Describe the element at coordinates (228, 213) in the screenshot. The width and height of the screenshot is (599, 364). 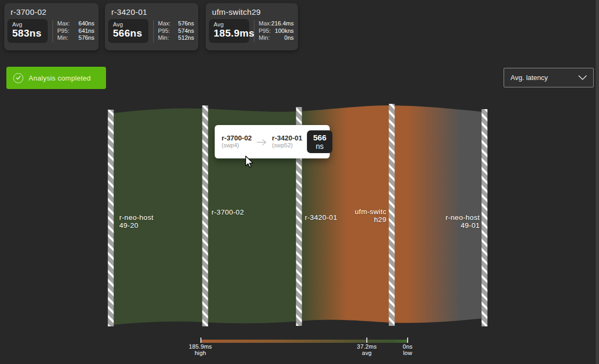
I see `node-label-line: r-3700-02` at that location.